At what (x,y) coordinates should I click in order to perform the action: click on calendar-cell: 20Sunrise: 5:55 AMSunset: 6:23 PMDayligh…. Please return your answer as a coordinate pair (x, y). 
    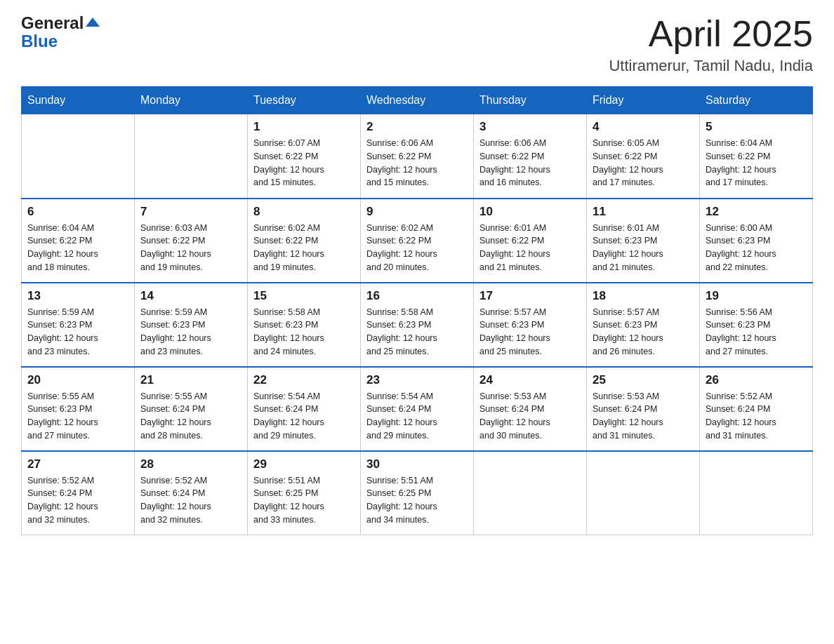
    Looking at the image, I should click on (79, 409).